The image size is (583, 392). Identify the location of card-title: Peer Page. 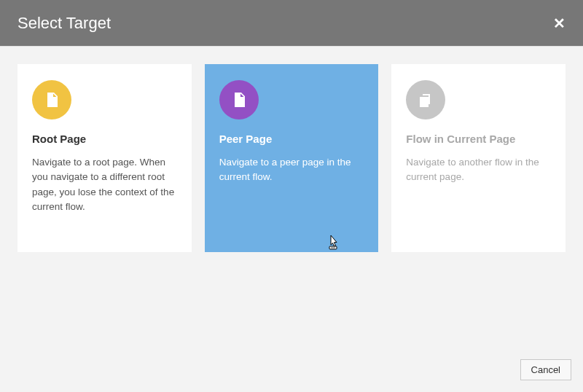
(292, 138).